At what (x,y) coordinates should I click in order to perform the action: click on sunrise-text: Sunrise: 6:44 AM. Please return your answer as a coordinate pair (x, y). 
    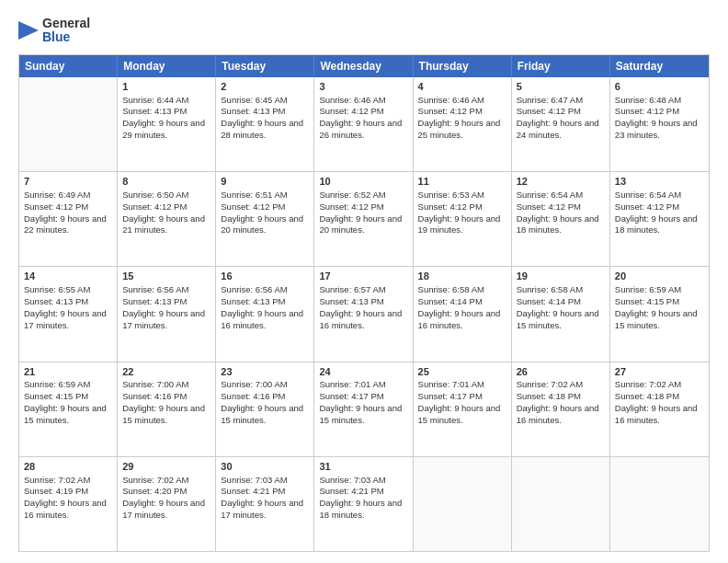
    Looking at the image, I should click on (155, 99).